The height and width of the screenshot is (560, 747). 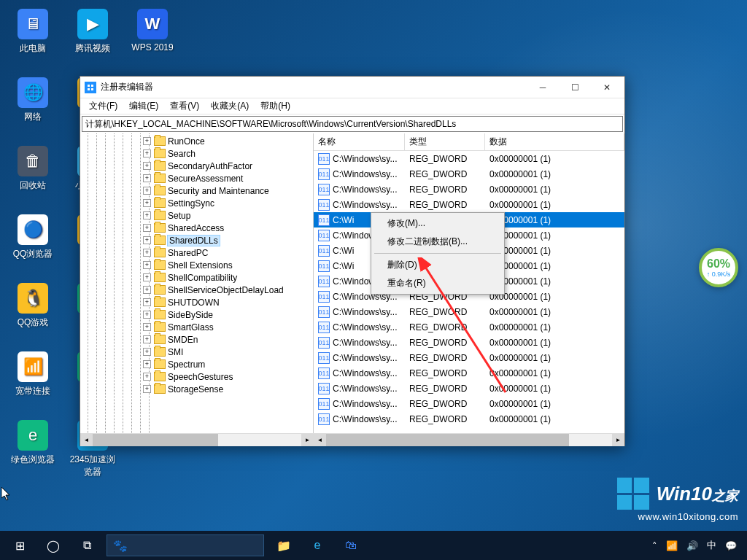 I want to click on maximize-button: ☐, so click(x=575, y=88).